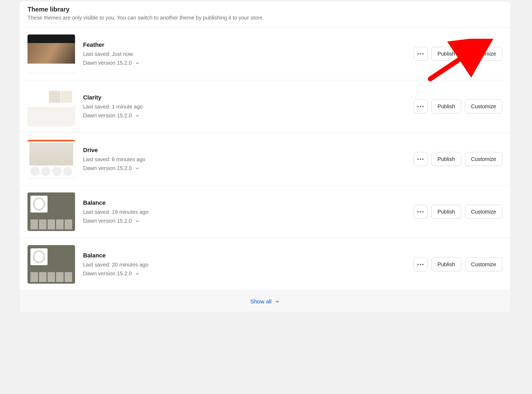 This screenshot has width=532, height=394. What do you see at coordinates (244, 212) in the screenshot?
I see `theme-last-saved: Last saved: 19 minutes ago` at bounding box center [244, 212].